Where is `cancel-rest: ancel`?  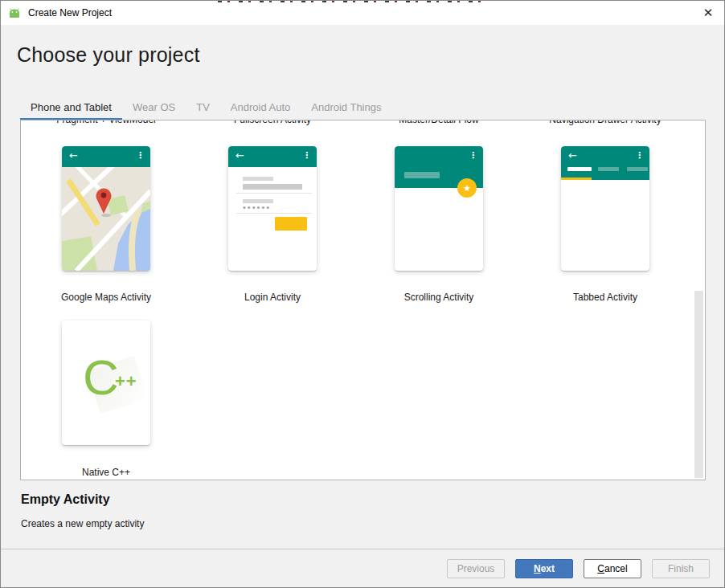
cancel-rest: ancel is located at coordinates (616, 569).